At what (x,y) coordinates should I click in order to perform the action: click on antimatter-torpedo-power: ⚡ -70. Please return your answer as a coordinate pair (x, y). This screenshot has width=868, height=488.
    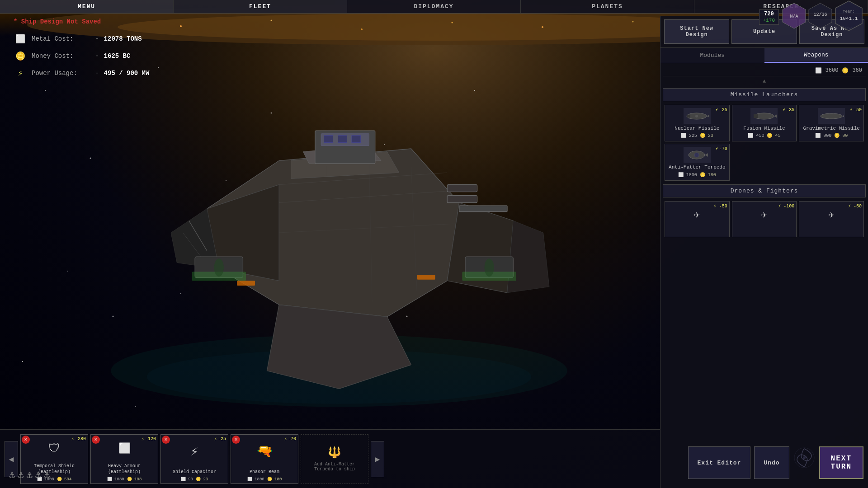
    Looking at the image, I should click on (722, 149).